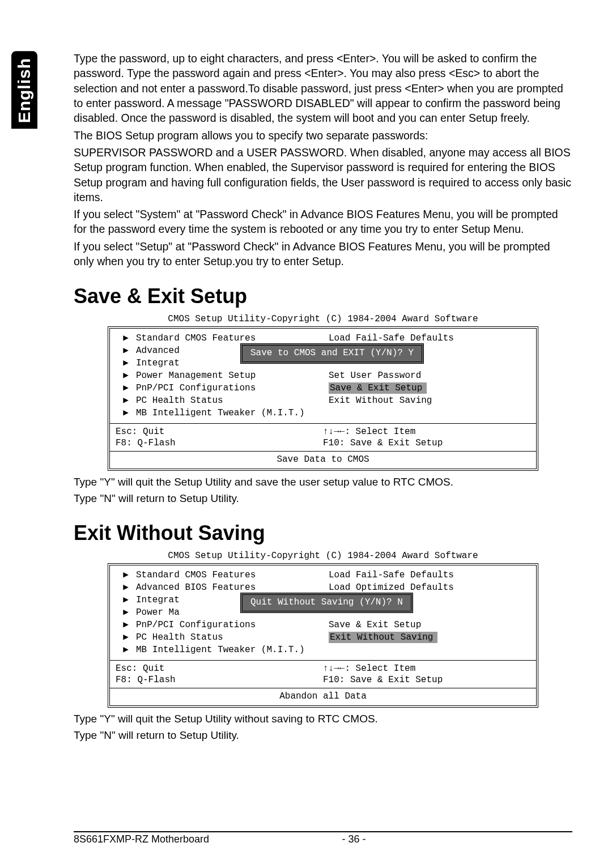  What do you see at coordinates (323, 556) in the screenshot?
I see `bios-header-2: CMOS Setup Utility-Copyright (C) 1984-20…` at bounding box center [323, 556].